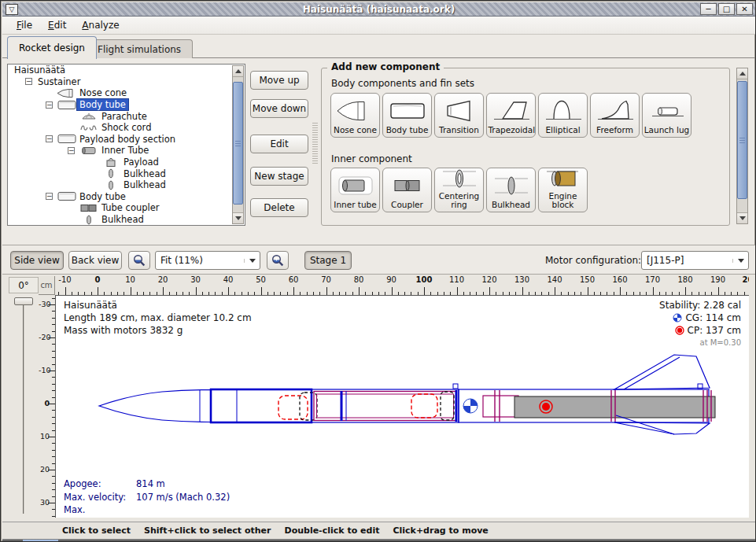 This screenshot has height=542, width=756. Describe the element at coordinates (441, 530) in the screenshot. I see `status-hint: Click+drag to move` at that location.